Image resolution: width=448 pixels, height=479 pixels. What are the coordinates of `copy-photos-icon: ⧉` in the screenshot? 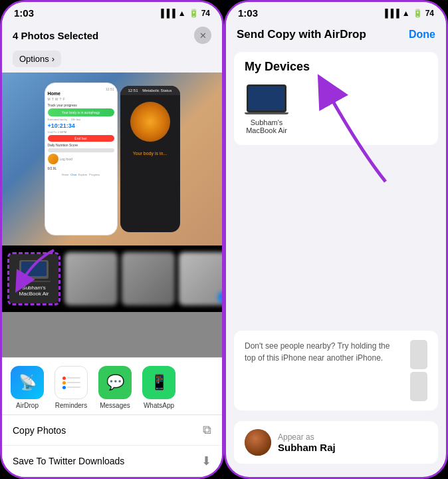 It's located at (207, 430).